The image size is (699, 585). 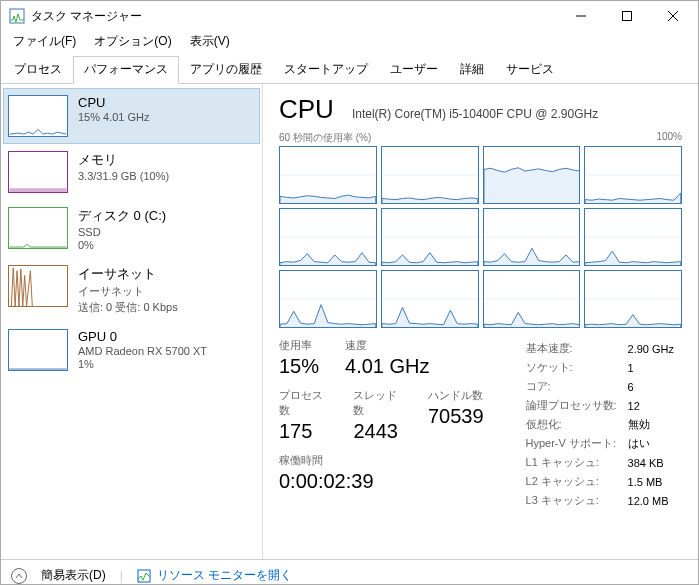 I want to click on gpu-sub1: AMD Radeon RX 5700 XT, so click(x=142, y=351).